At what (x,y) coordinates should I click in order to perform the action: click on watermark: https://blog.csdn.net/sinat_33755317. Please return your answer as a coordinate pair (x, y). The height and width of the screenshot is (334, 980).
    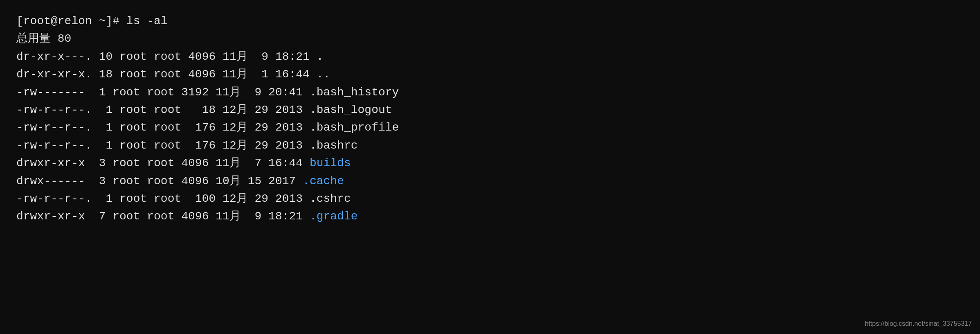
    Looking at the image, I should click on (918, 324).